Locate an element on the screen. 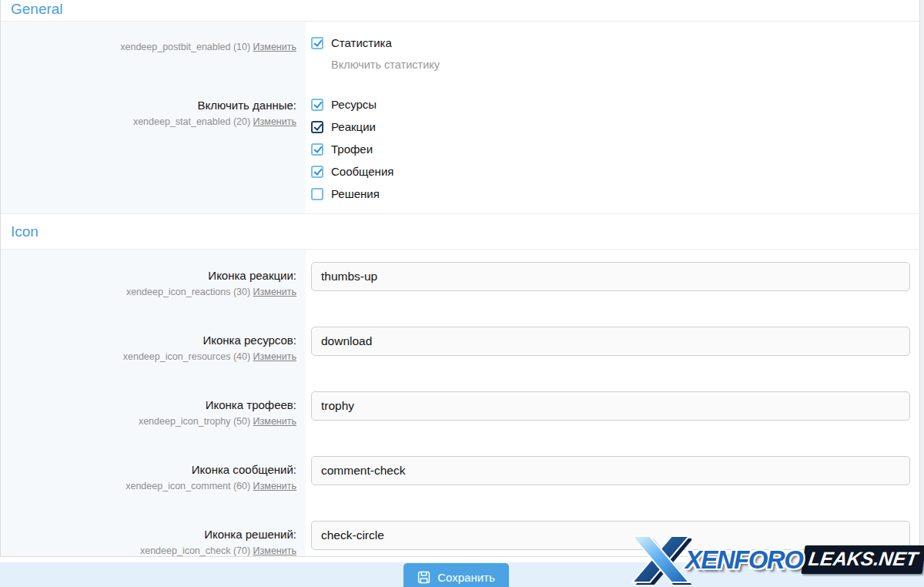 The image size is (924, 587). floppy-disk-icon is located at coordinates (424, 578).